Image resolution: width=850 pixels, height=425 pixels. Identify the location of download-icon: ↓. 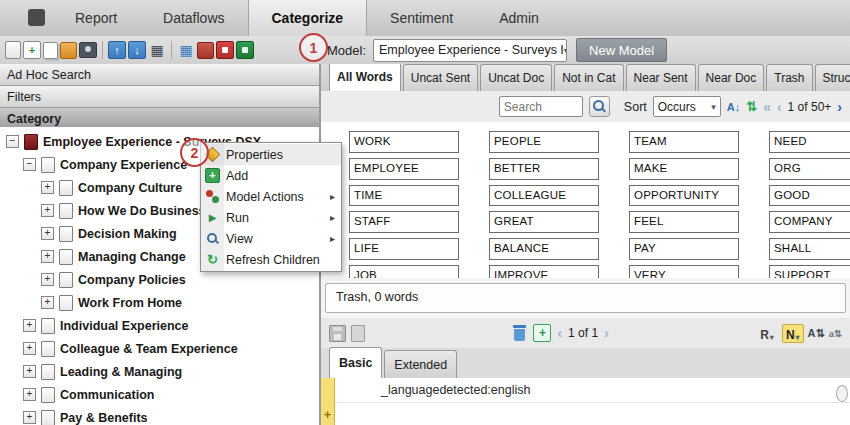
(137, 50).